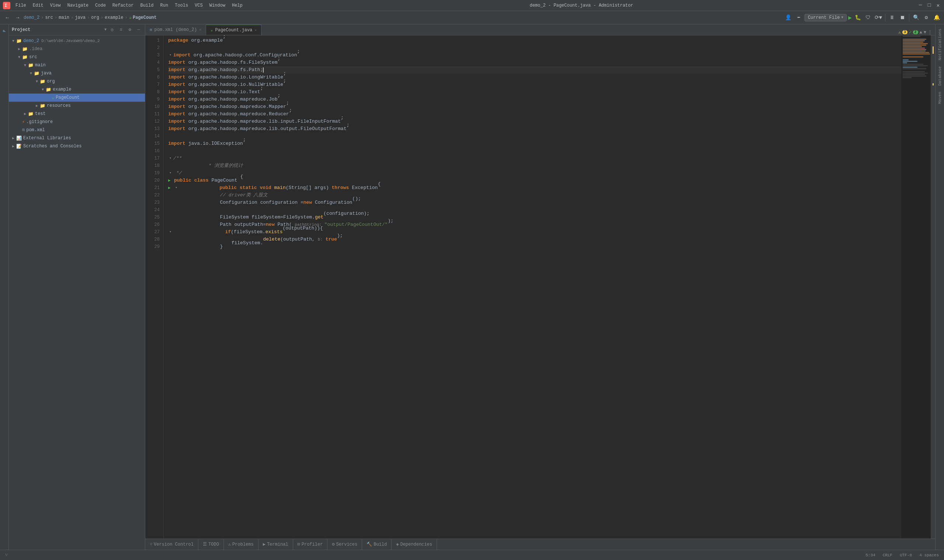 The image size is (944, 560). Describe the element at coordinates (43, 90) in the screenshot. I see `tree-arrow-example: ▼` at that location.